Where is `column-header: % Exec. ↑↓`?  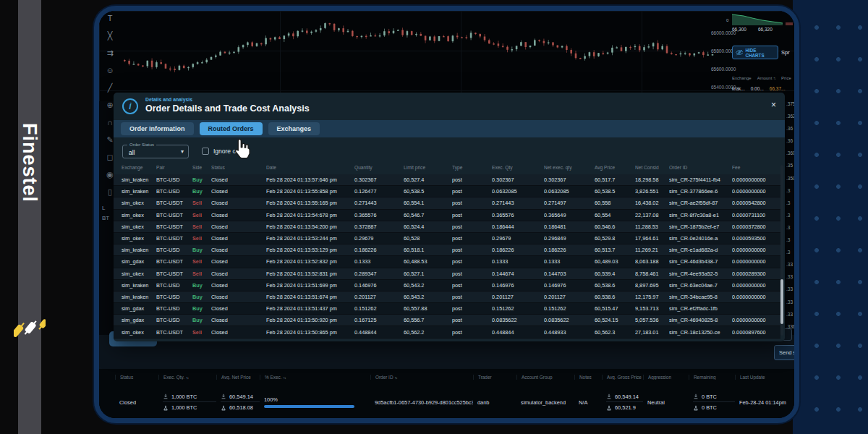 column-header: % Exec. ↑↓ is located at coordinates (315, 378).